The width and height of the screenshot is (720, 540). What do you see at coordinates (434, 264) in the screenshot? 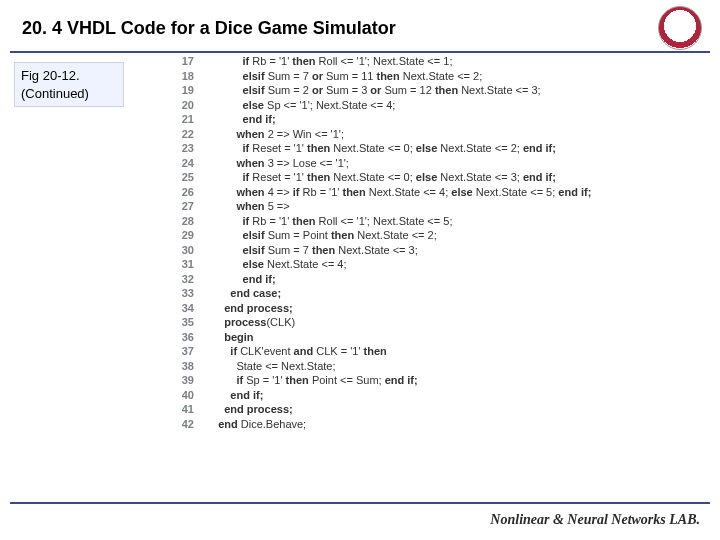
I see `code-line: 31 else Next.State <= 4;` at bounding box center [434, 264].